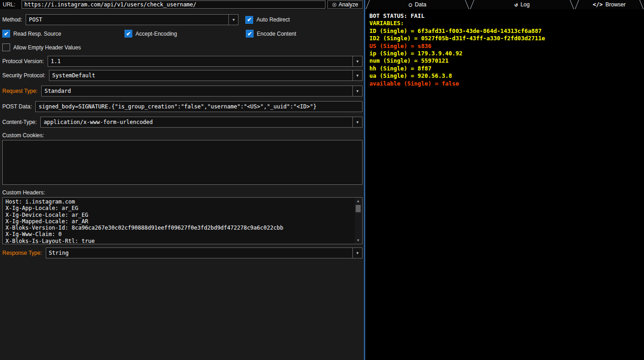  Describe the element at coordinates (504, 16) in the screenshot. I see `bot-status: BOT STATUS: FAIL` at that location.